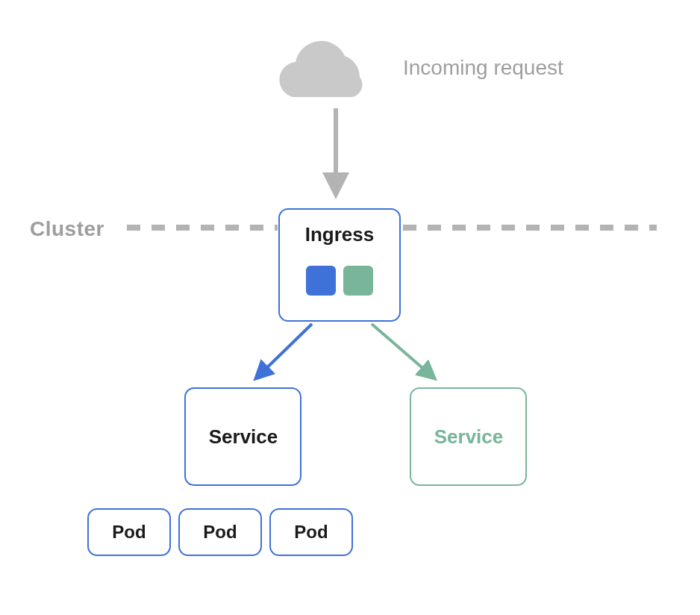 The width and height of the screenshot is (700, 615). I want to click on ingress-rule-square-blue, so click(321, 281).